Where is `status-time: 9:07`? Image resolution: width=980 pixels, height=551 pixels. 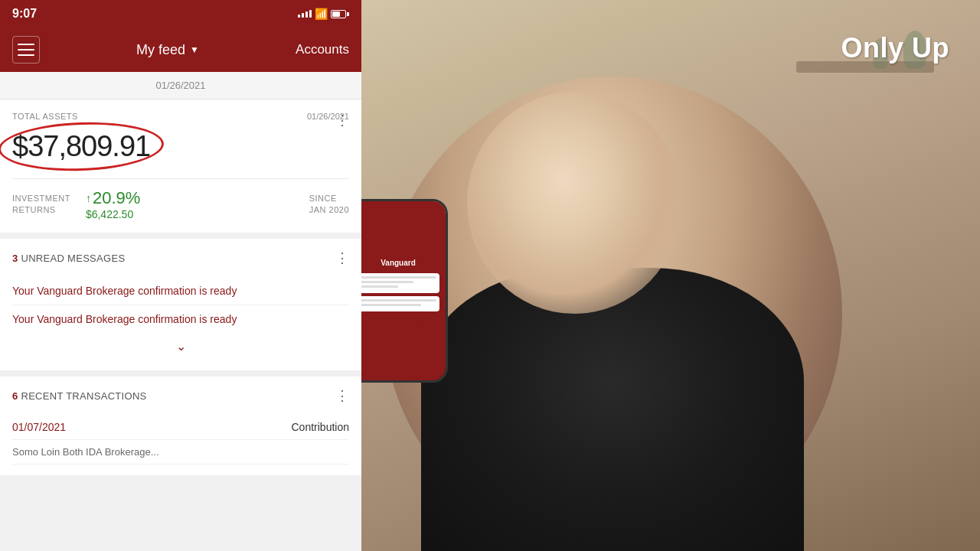 status-time: 9:07 is located at coordinates (24, 14).